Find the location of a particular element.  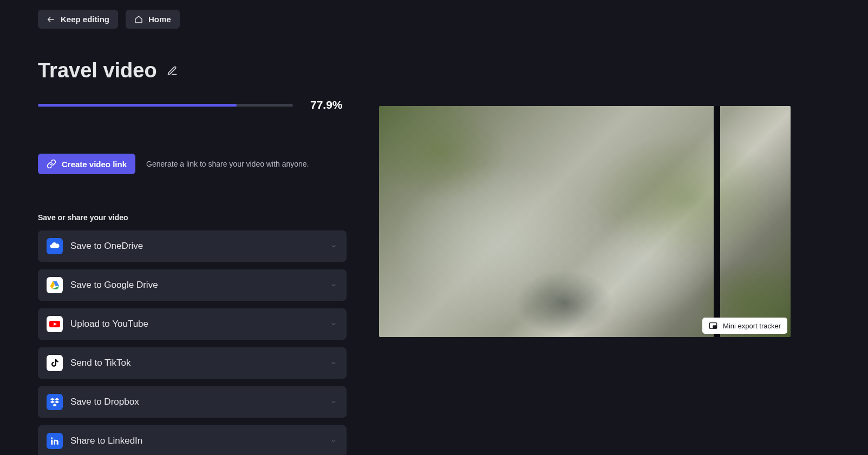

dropbox-icon is located at coordinates (55, 402).